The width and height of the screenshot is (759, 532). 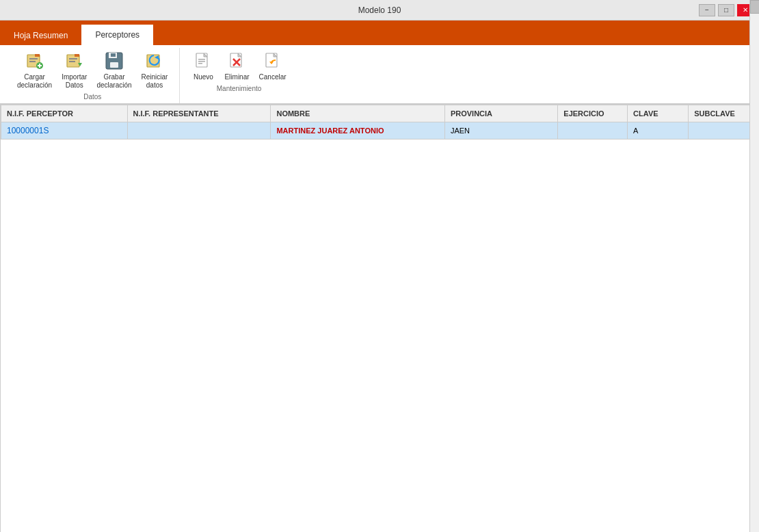 What do you see at coordinates (74, 81) in the screenshot?
I see `importar-label: Importar Datos` at bounding box center [74, 81].